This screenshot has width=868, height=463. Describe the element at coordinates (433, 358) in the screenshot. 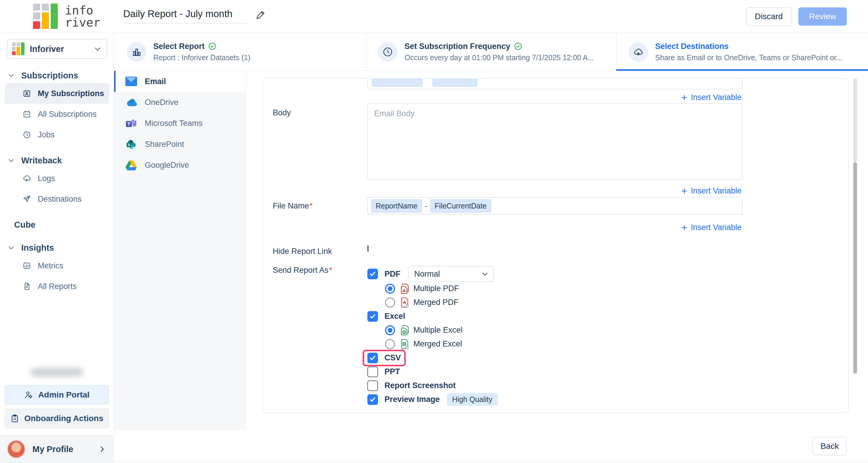

I see `csv-option-row: CSV` at that location.